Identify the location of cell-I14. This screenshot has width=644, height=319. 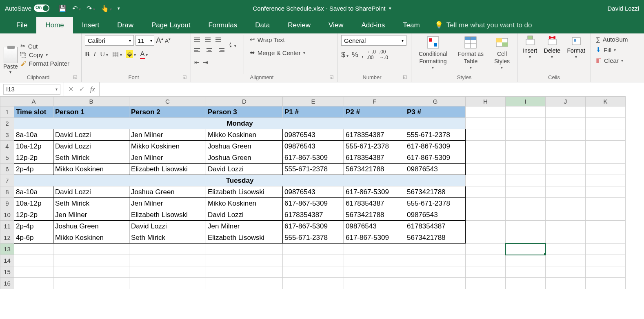
(526, 261).